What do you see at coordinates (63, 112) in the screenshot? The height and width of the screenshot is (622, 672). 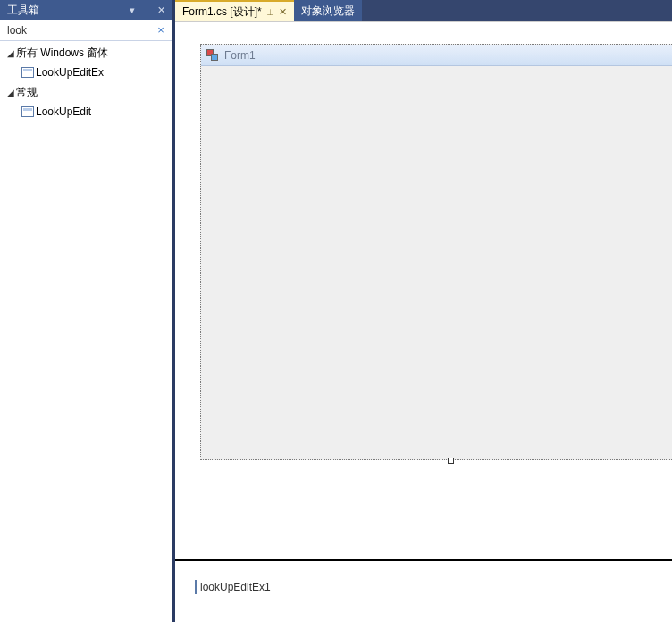 I see `toolbox-item-label: LookUpEdit` at bounding box center [63, 112].